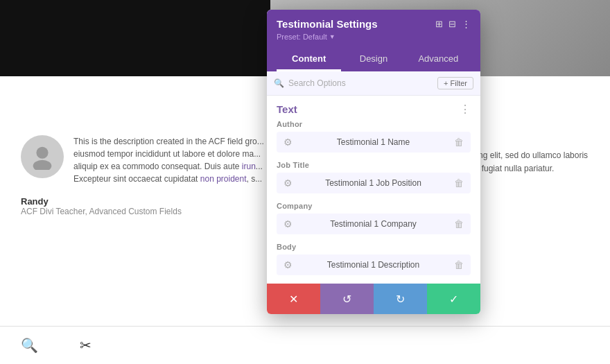 Image resolution: width=610 pixels, height=364 pixels. Describe the element at coordinates (453, 299) in the screenshot. I see `save-button: ✓` at that location.